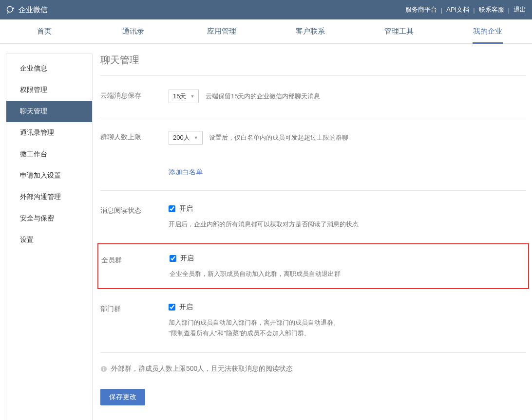 This screenshot has height=420, width=532. What do you see at coordinates (186, 209) in the screenshot?
I see `checkbox-label-read-status: 开启` at bounding box center [186, 209].